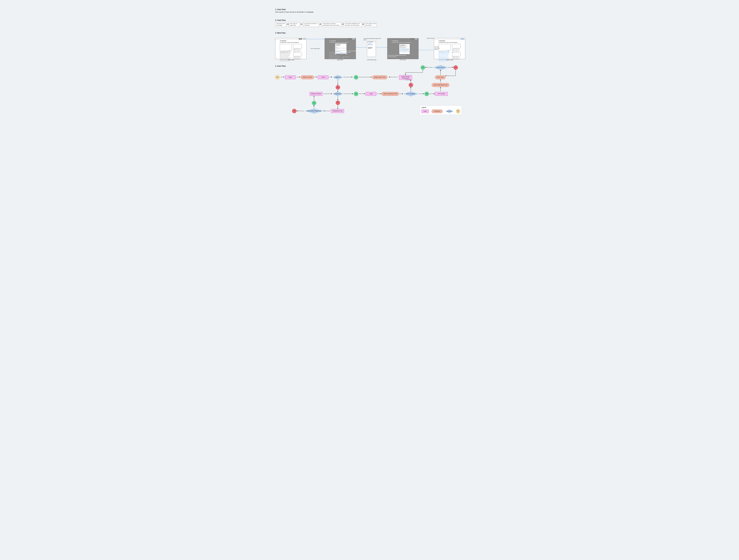 The height and width of the screenshot is (560, 739). I want to click on checkbox-icon, so click(336, 51).